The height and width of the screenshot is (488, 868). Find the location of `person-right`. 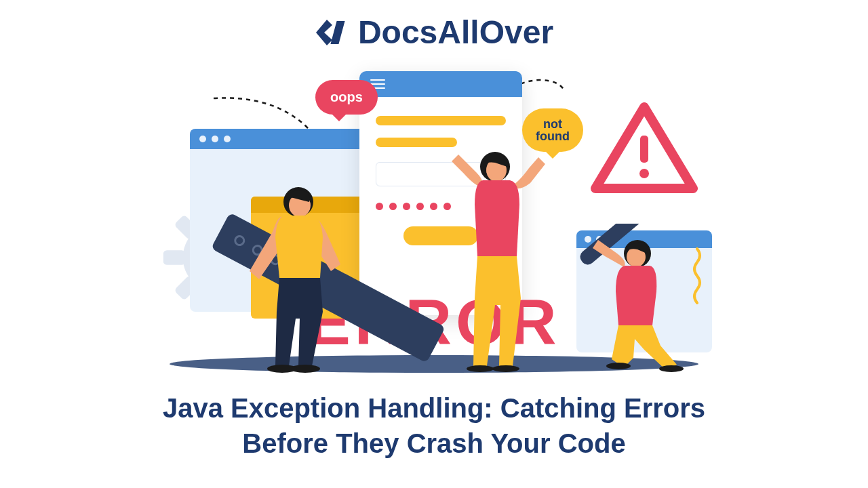

person-right is located at coordinates (631, 298).